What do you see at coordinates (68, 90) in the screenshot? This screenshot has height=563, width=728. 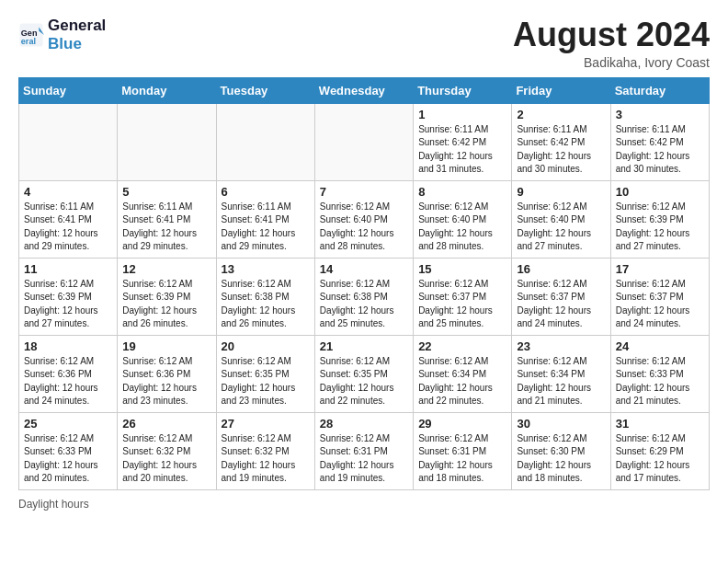 I see `header-sunday: Sunday` at bounding box center [68, 90].